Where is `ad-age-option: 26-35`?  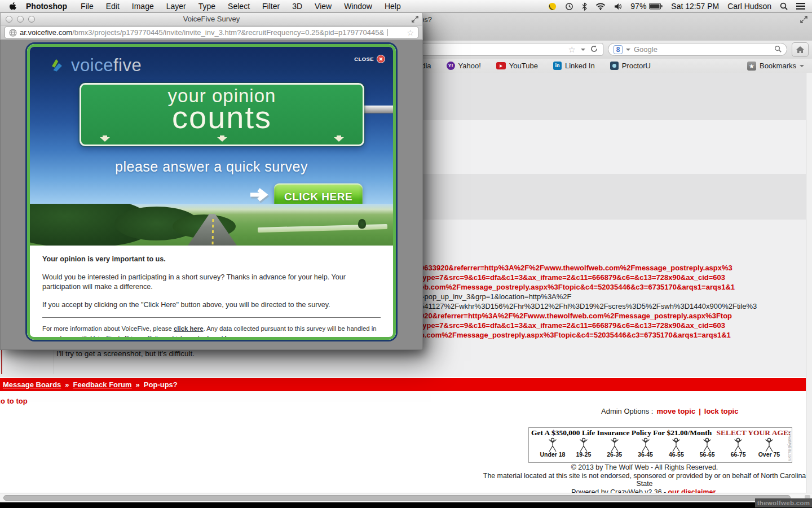 ad-age-option: 26-35 is located at coordinates (615, 448).